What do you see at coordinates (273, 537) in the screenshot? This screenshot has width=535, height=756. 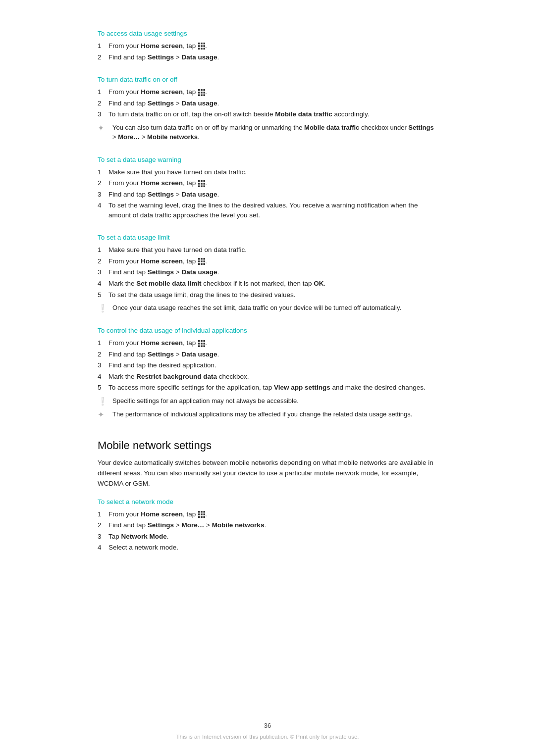 I see `step-text: Tap Network Mode.` at bounding box center [273, 537].